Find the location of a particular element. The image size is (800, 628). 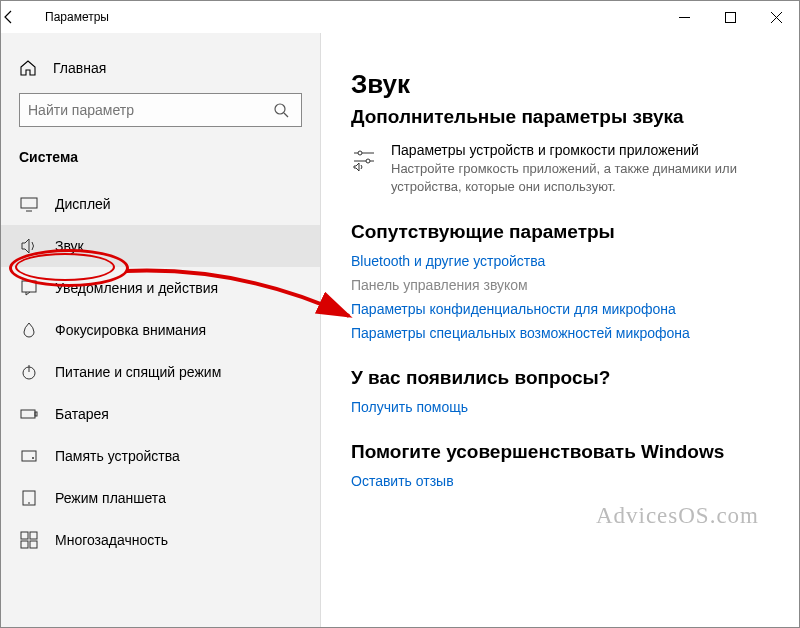

notifications-icon is located at coordinates (29, 288).